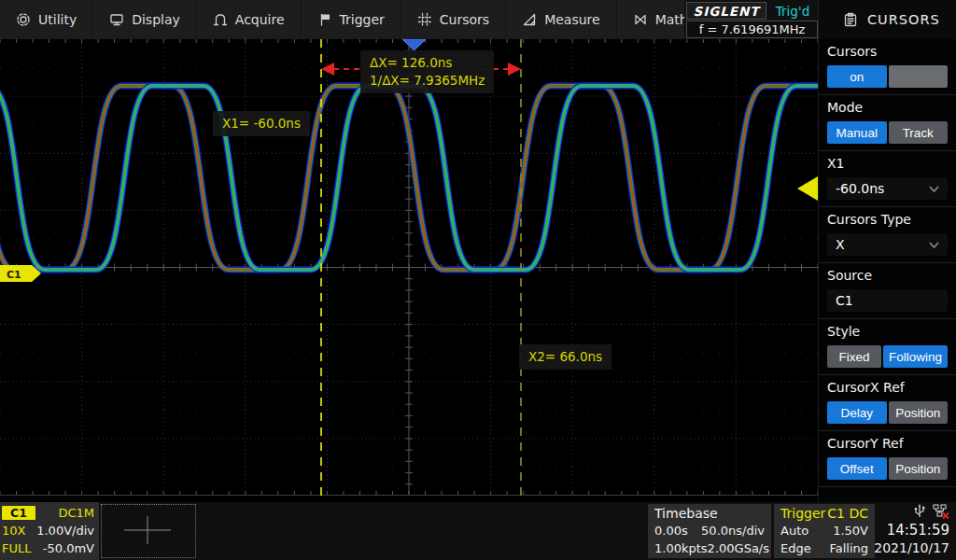  Describe the element at coordinates (478, 531) in the screenshot. I see `status-bar: C1 DC1M 10X 1.00V/div FULL -50.0mV Timeb…` at that location.